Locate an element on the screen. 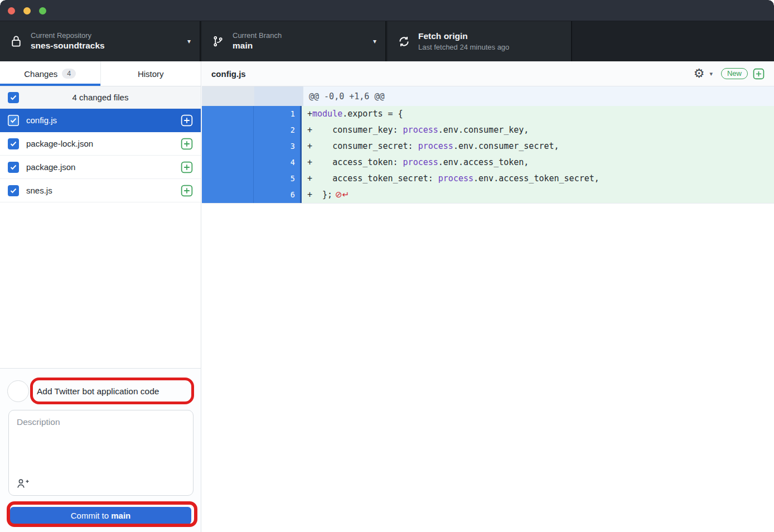  commit-branch-name: main is located at coordinates (120, 515).